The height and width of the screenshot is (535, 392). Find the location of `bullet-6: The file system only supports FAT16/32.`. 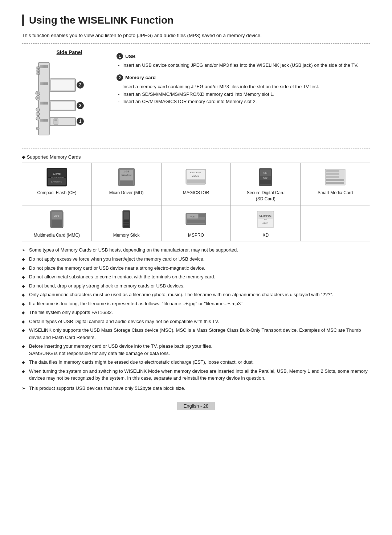

bullet-6: The file system only supports FAT16/32. is located at coordinates (196, 313).